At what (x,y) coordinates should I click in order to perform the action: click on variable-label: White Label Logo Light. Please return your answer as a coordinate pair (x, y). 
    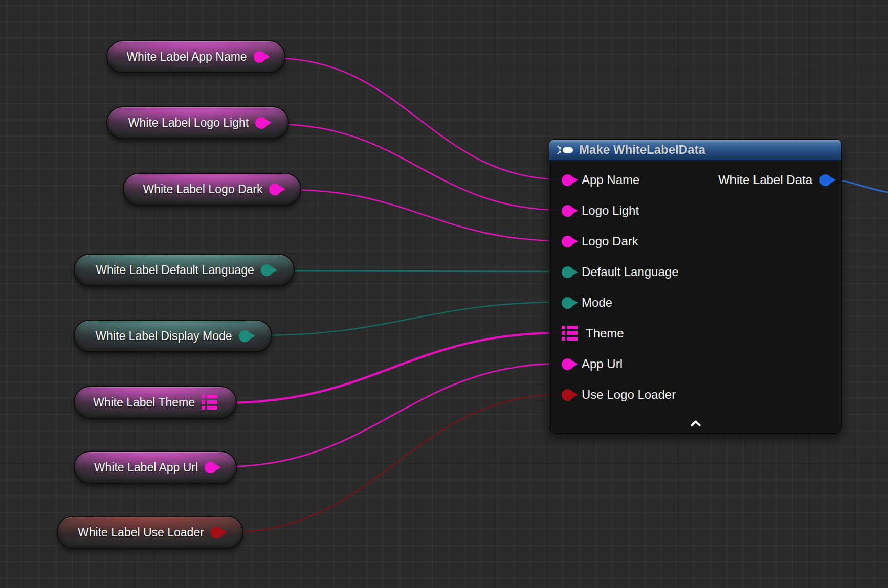
    Looking at the image, I should click on (188, 123).